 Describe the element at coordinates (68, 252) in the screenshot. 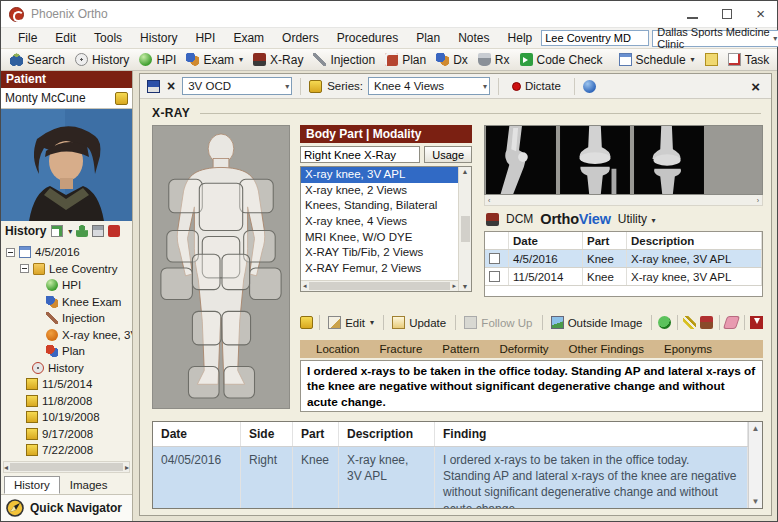

I see `tree-node-visit: 4/5/2016` at that location.